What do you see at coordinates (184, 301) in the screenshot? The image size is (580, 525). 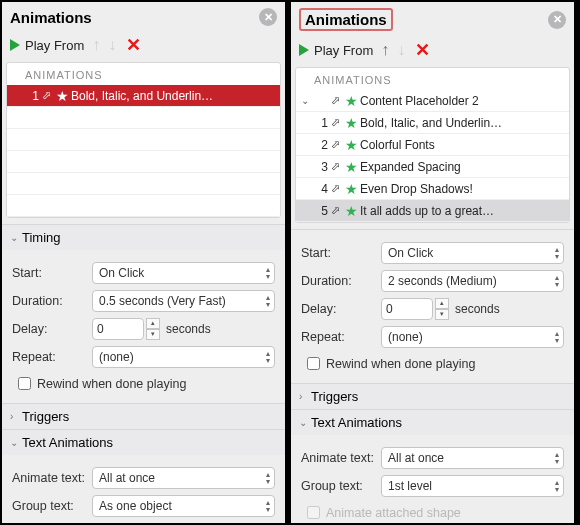 I see `duration-select: 0.5 seconds (Very Fast)▴▾` at bounding box center [184, 301].